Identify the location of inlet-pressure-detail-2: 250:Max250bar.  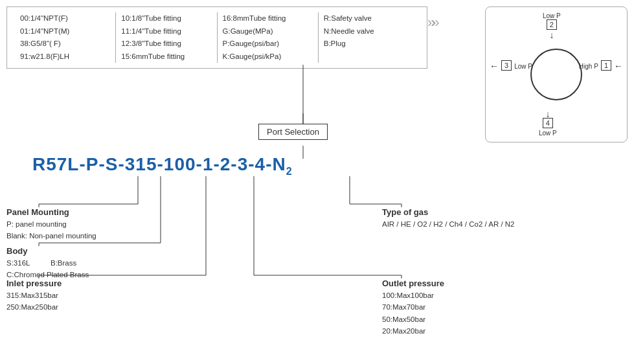
(34, 307).